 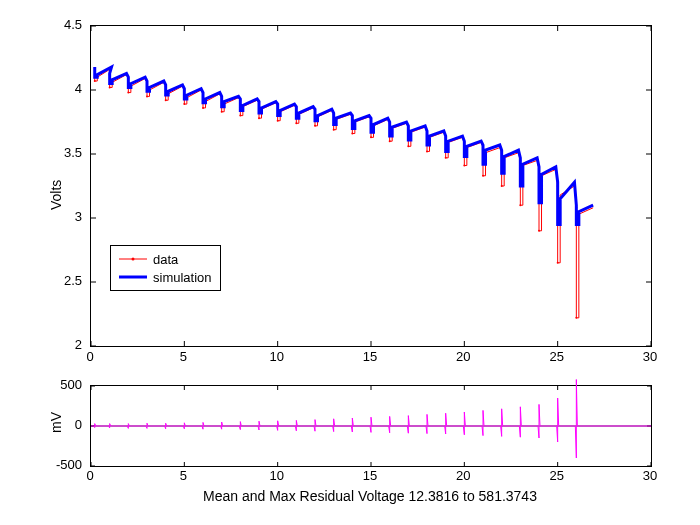 What do you see at coordinates (78, 344) in the screenshot?
I see `svg-text: 2` at bounding box center [78, 344].